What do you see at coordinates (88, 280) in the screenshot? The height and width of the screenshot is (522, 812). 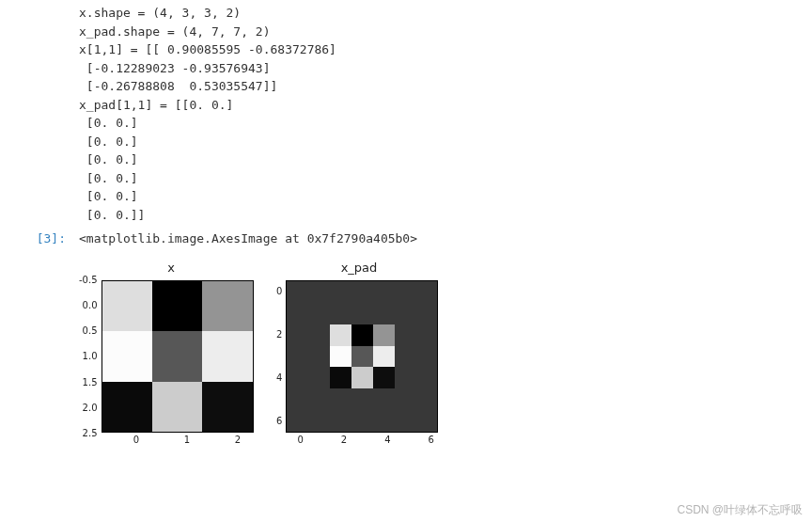 I see `tick-label: -0.5` at bounding box center [88, 280].